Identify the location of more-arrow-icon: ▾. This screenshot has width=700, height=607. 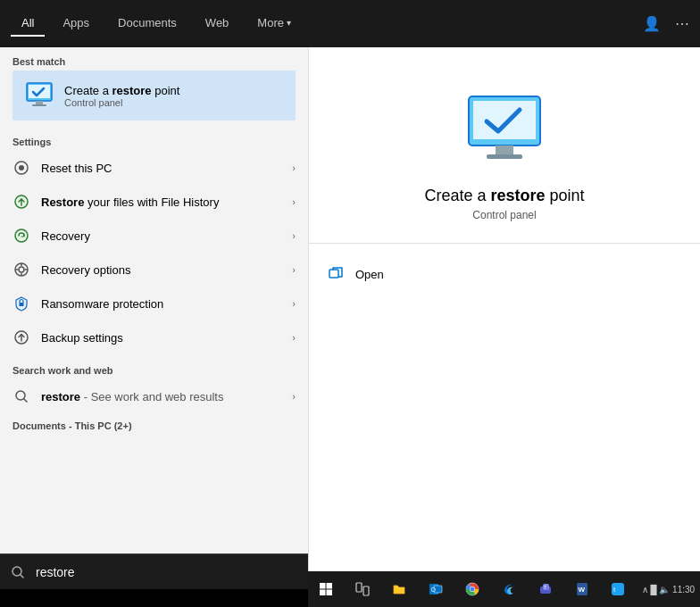
(289, 23).